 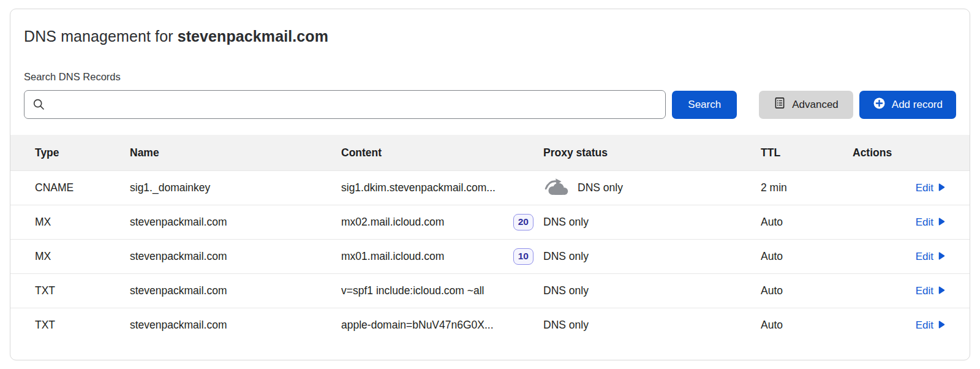 I want to click on cell-content: sig1.dkim.stevenpackmail.com..., so click(x=418, y=188).